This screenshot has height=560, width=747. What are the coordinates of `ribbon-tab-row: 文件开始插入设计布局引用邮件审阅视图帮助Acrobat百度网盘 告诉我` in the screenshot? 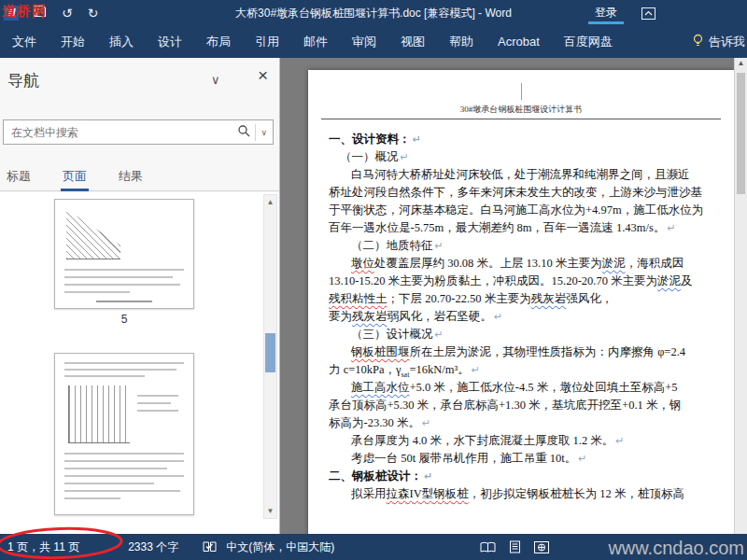 It's located at (374, 42).